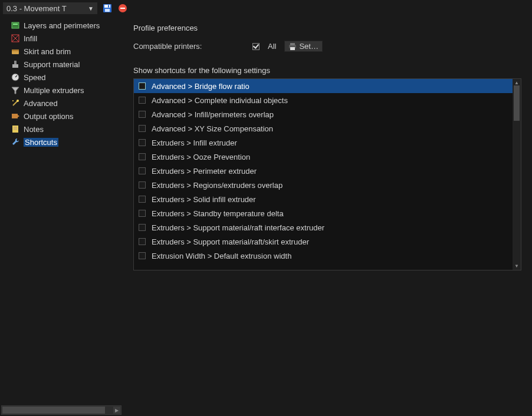  I want to click on shortcut-label: Extruders > Support material/raft interf…, so click(238, 227).